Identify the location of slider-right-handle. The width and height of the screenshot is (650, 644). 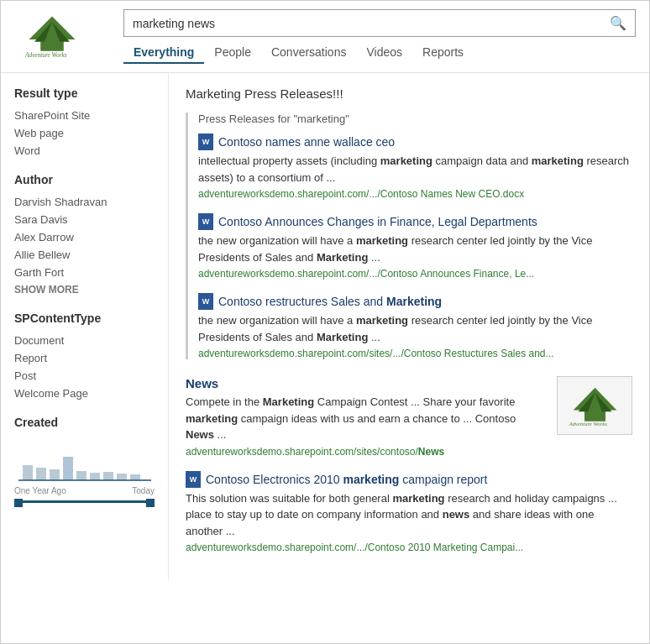
(150, 503).